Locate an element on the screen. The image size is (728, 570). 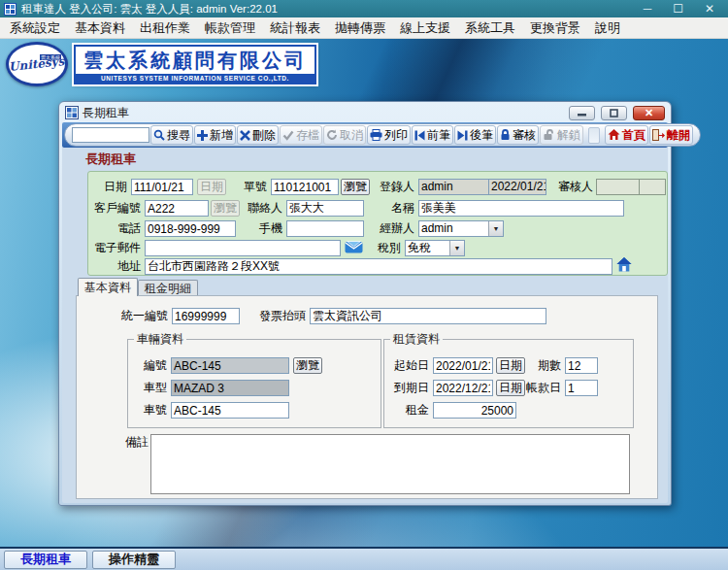
agent-label: 經辦人 is located at coordinates (394, 229).